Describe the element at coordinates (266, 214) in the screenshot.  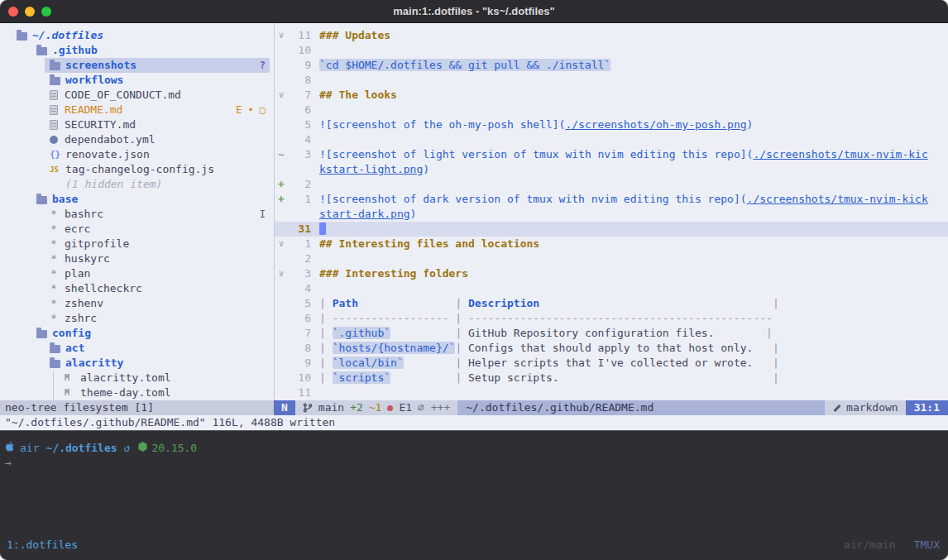
I see `git-status-badge: I` at that location.